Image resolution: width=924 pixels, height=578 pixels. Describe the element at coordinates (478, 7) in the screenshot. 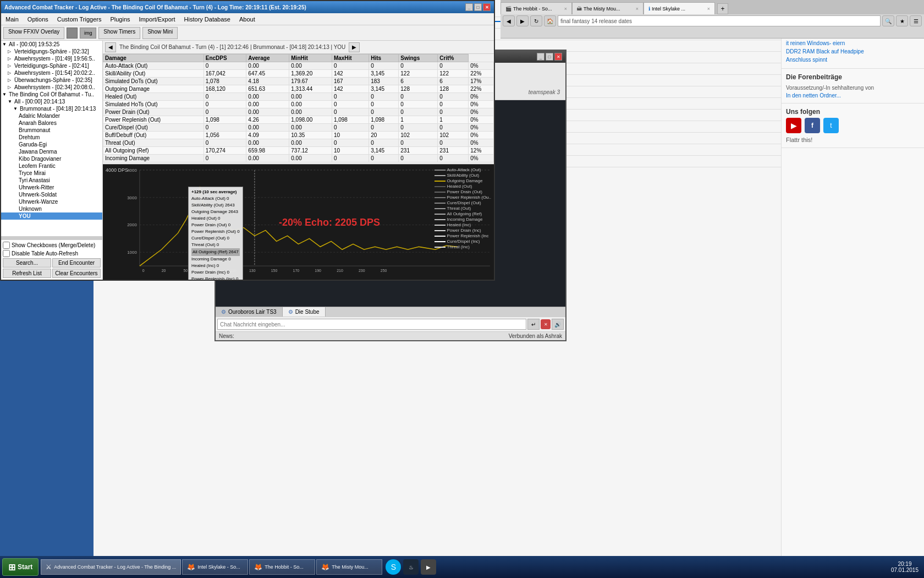

I see `maximize-button: □` at that location.